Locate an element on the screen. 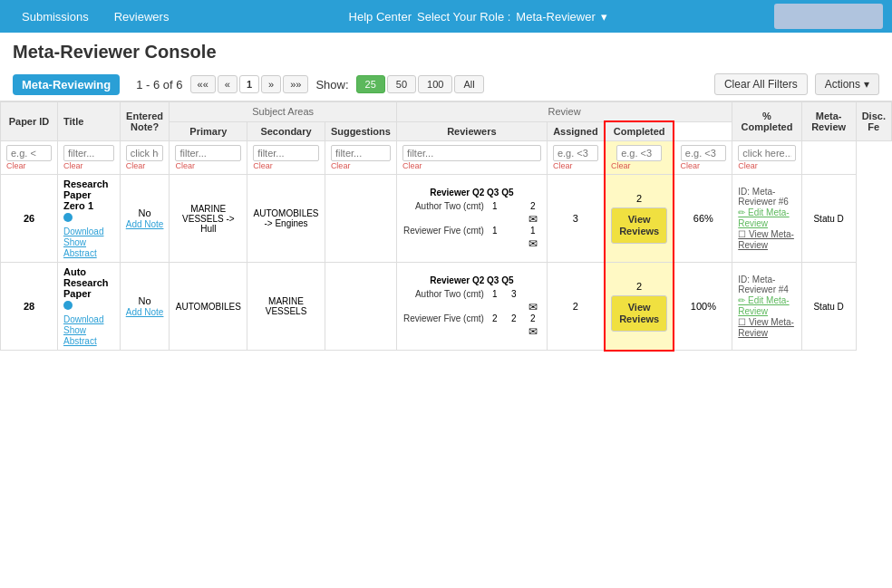 The height and width of the screenshot is (588, 892). primary-filter-input is located at coordinates (208, 153).